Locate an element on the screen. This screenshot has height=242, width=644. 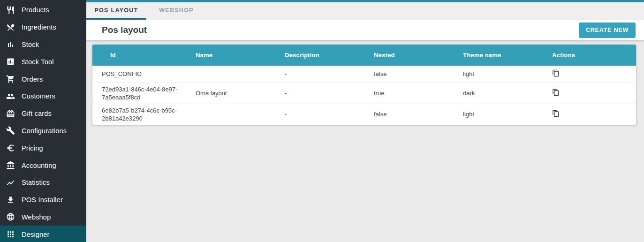
column-header-description: Description is located at coordinates (320, 55).